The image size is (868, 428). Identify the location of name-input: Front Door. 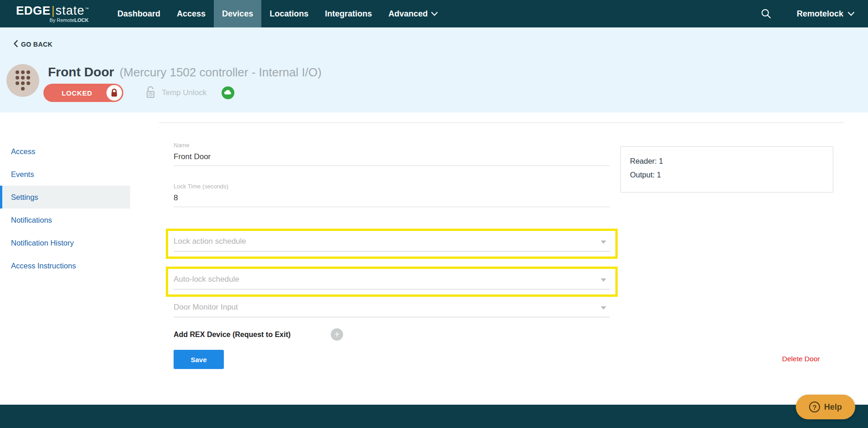
(392, 159).